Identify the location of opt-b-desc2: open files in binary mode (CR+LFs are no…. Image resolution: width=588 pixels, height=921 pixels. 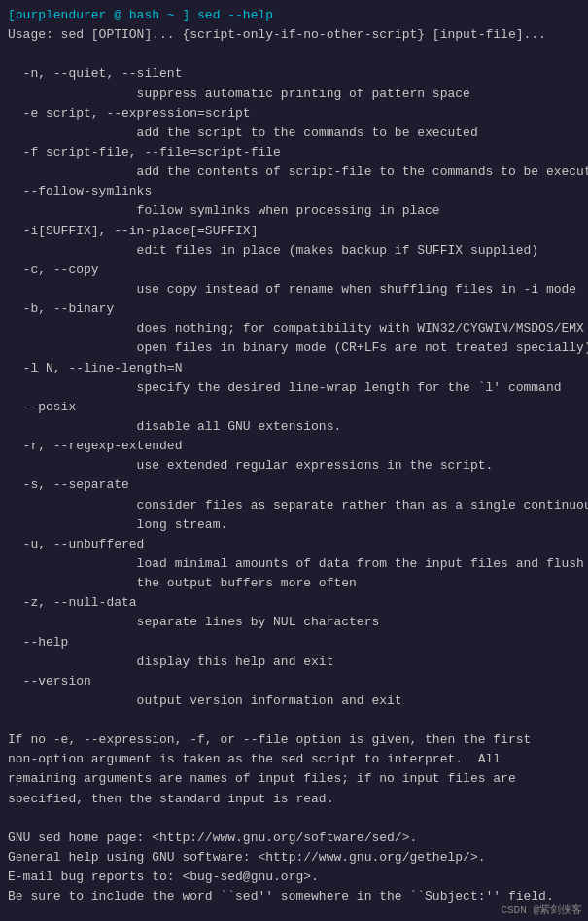
(294, 348).